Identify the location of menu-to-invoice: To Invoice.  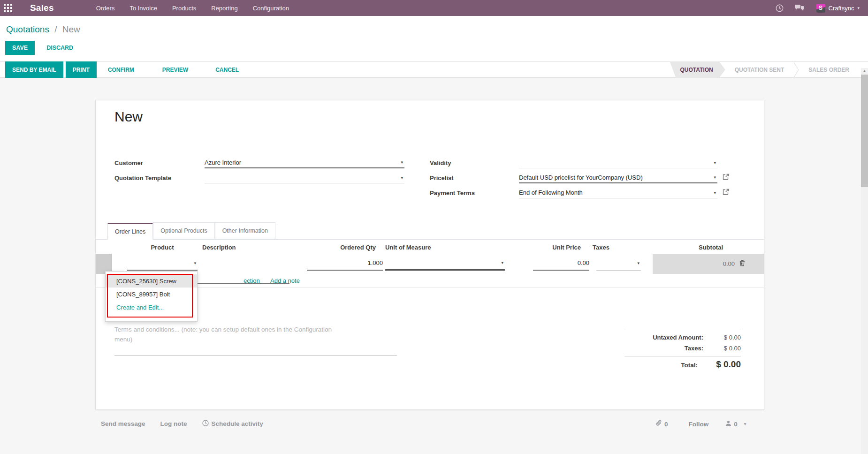
(144, 8).